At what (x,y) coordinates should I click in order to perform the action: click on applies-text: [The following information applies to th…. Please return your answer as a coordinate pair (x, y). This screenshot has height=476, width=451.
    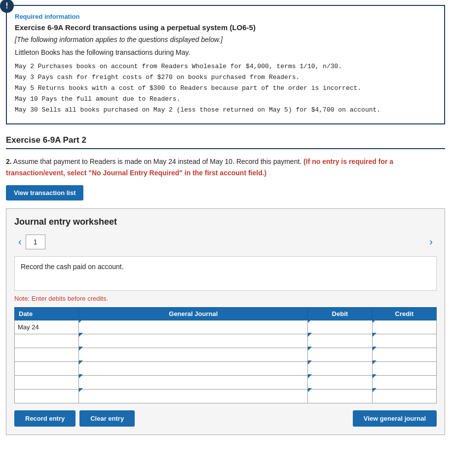
    Looking at the image, I should click on (226, 40).